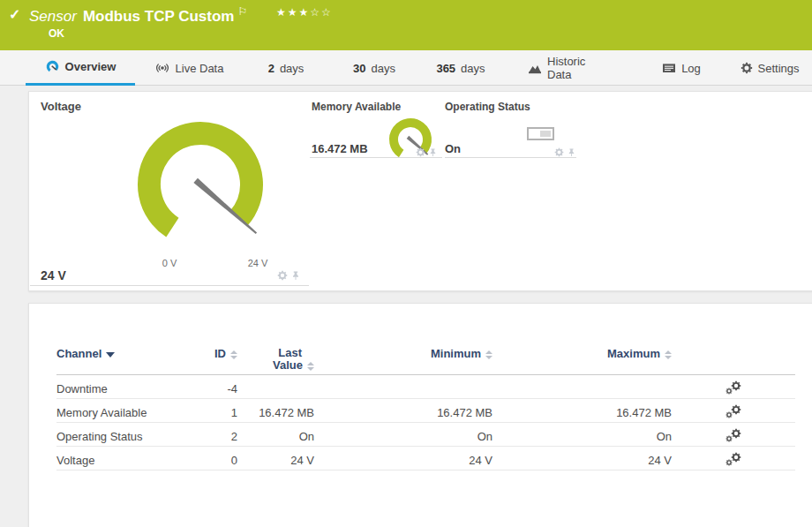 This screenshot has height=527, width=812. Describe the element at coordinates (189, 68) in the screenshot. I see `tab-live-data: Live Data` at that location.